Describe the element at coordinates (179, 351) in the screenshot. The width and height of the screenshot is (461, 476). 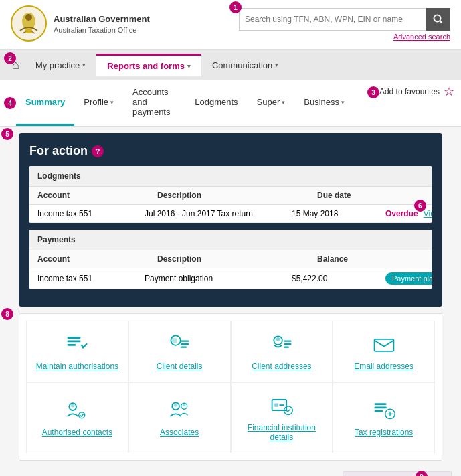
I see `quick-item-client-details: Client details` at that location.